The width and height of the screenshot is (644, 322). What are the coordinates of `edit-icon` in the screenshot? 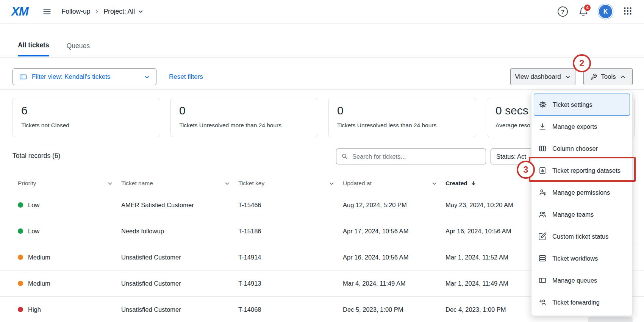 It's located at (542, 236).